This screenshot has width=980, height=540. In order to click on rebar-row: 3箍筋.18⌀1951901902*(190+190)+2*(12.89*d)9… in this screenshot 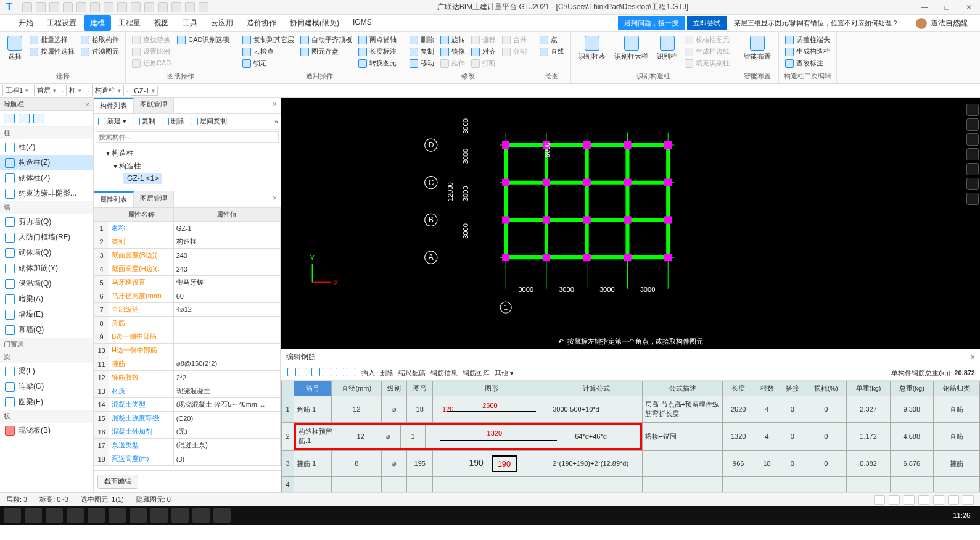, I will do `click(631, 464)`.